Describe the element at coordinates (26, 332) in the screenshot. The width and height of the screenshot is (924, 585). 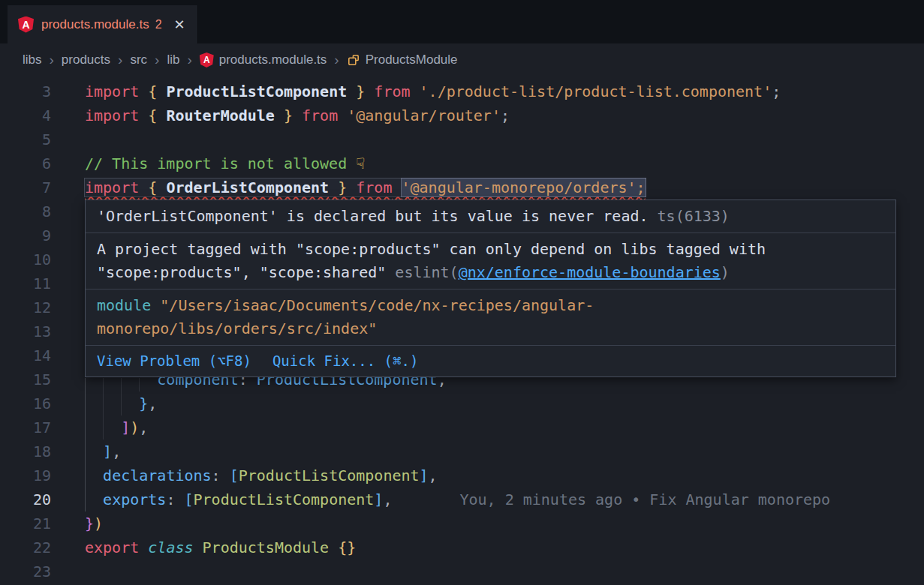
I see `line-number: 13` at that location.